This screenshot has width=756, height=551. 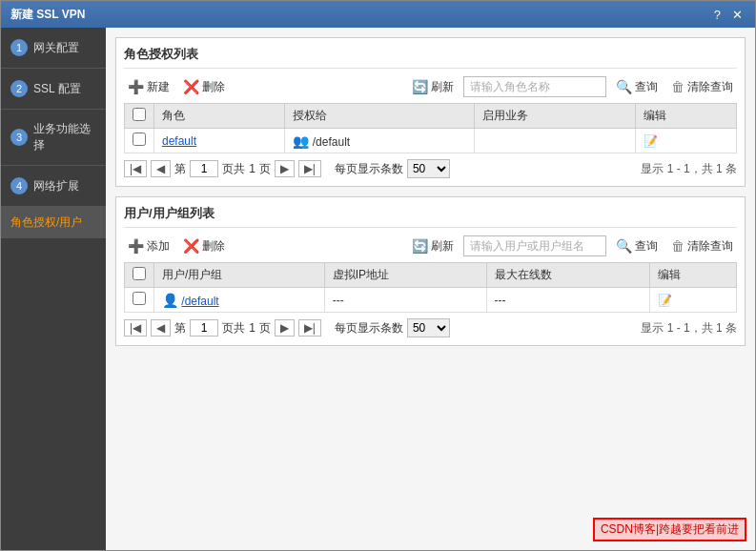 I want to click on user-pagination: |◀ ◀ 第 页共 1 页 ▶ ▶| 每页显示条数 50 20 100 显示 1, so click(x=431, y=328).